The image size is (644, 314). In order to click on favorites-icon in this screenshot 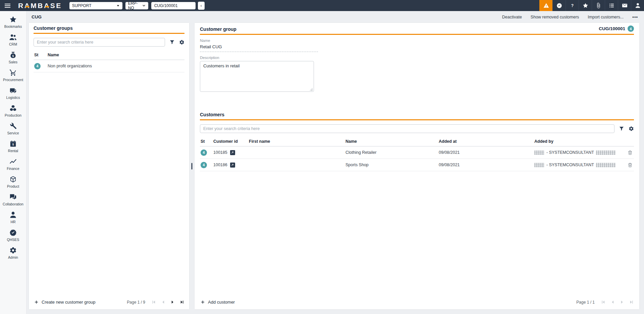, I will do `click(585, 5)`.